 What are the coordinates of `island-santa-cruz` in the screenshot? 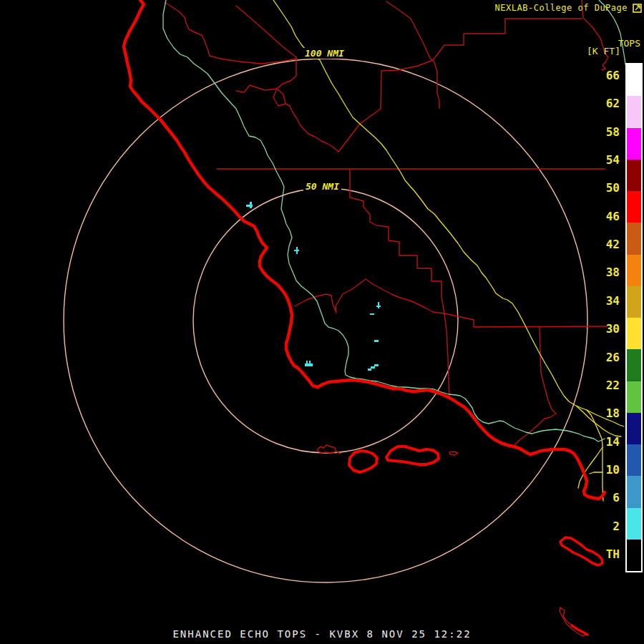 It's located at (412, 455).